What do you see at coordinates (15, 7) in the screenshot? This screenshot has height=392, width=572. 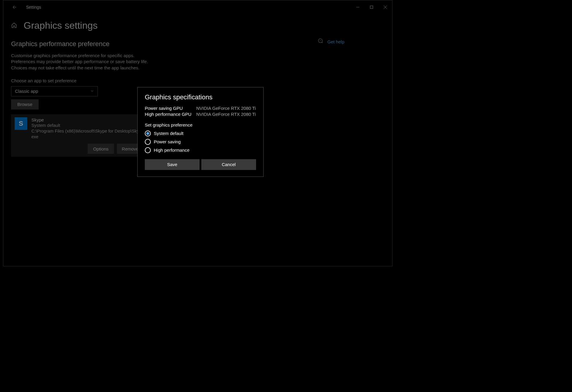 I see `back-button` at bounding box center [15, 7].